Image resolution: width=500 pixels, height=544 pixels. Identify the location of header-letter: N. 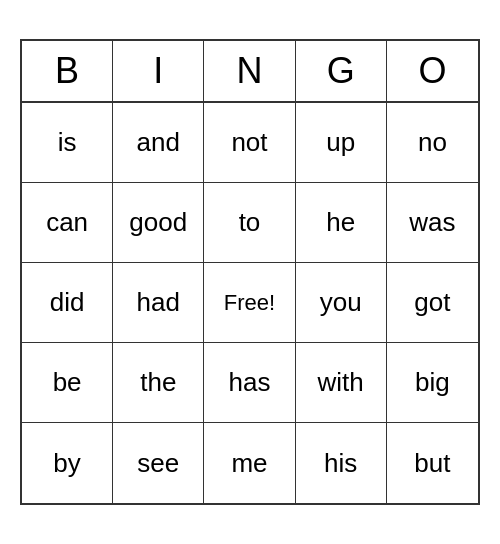
(250, 71).